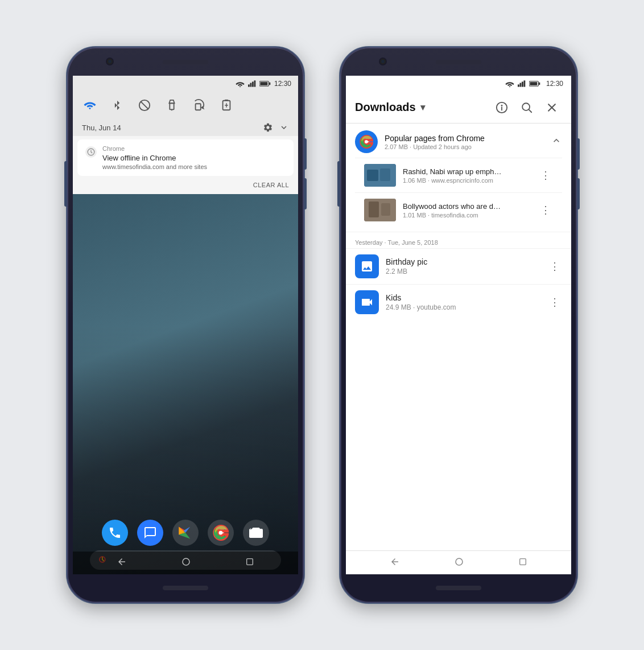 This screenshot has width=644, height=650. I want to click on app-row, so click(185, 533).